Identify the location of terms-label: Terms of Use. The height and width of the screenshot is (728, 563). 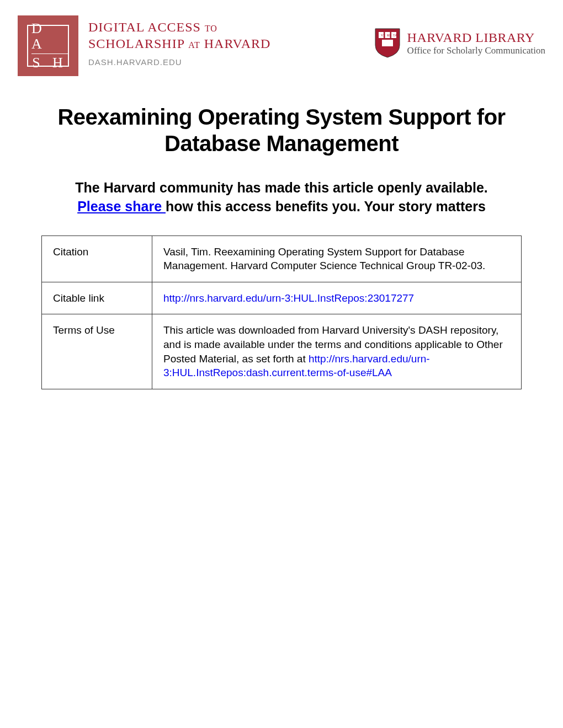
(97, 352).